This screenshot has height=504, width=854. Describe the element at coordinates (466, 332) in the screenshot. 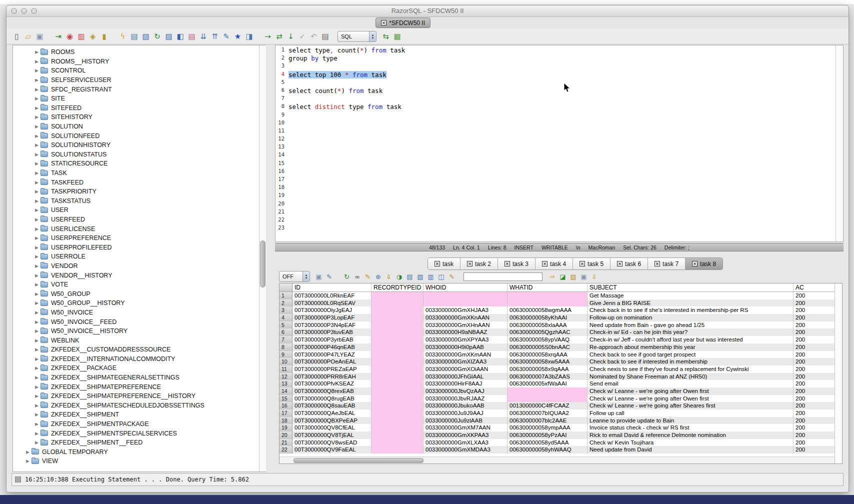

I see `table-cell: 0033000000H9aNBAAZ` at that location.